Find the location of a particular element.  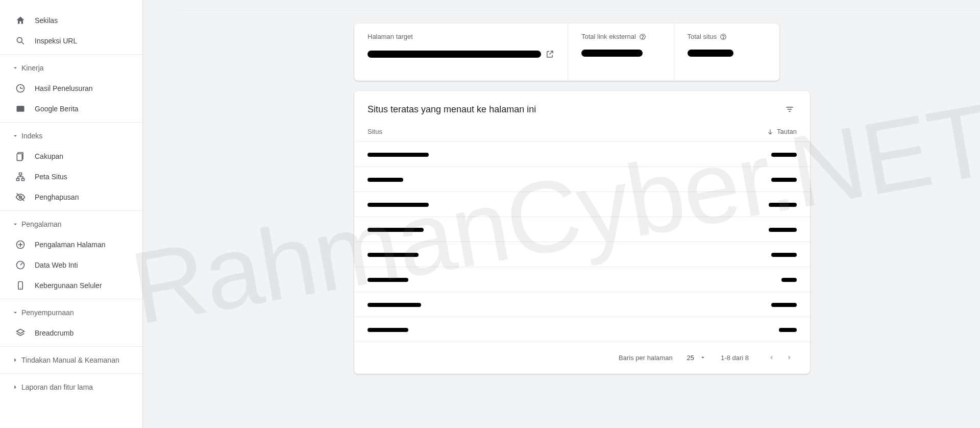

news-icon is located at coordinates (20, 109).